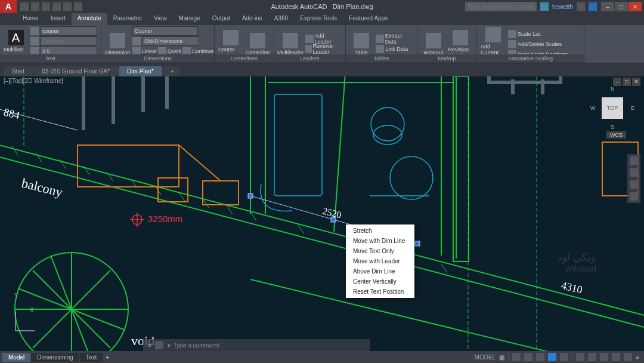 The height and width of the screenshot is (363, 644). I want to click on find-text-input, so click(69, 41).